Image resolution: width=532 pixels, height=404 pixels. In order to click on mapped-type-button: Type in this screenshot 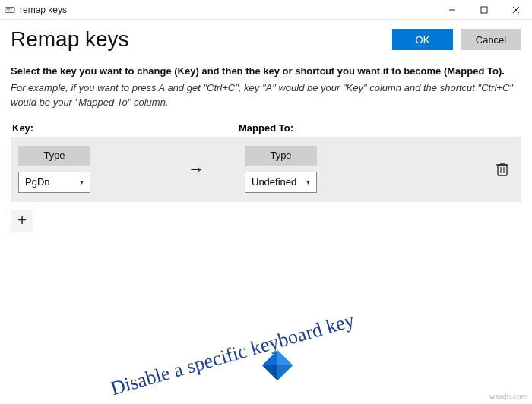, I will do `click(281, 156)`.